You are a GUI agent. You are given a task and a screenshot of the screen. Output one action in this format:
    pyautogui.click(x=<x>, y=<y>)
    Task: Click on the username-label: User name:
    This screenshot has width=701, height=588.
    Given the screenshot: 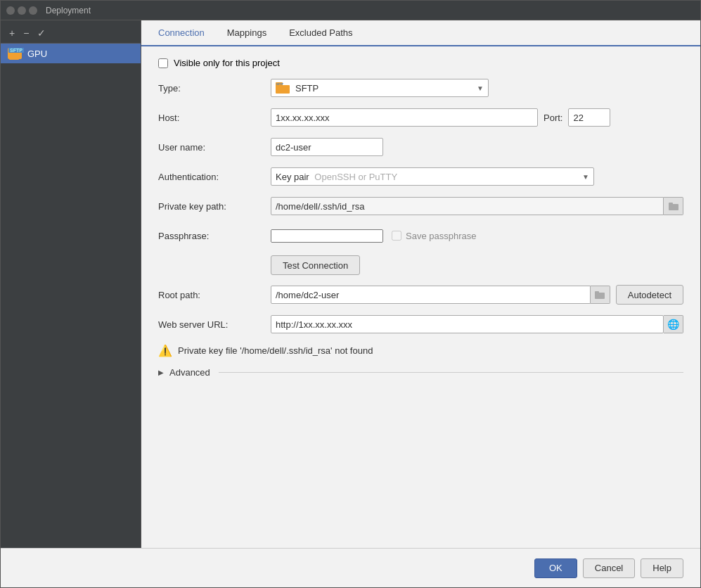 What is the action you would take?
    pyautogui.click(x=214, y=148)
    